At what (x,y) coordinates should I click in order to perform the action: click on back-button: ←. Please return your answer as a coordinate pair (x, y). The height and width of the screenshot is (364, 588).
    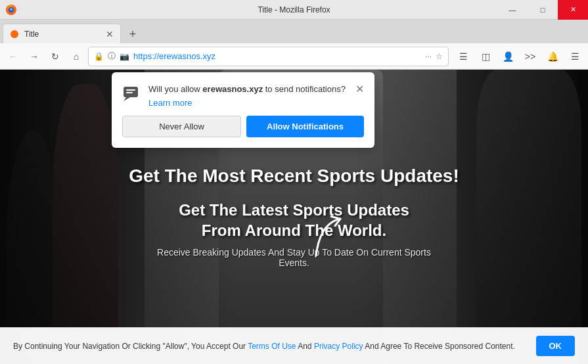
    Looking at the image, I should click on (13, 57).